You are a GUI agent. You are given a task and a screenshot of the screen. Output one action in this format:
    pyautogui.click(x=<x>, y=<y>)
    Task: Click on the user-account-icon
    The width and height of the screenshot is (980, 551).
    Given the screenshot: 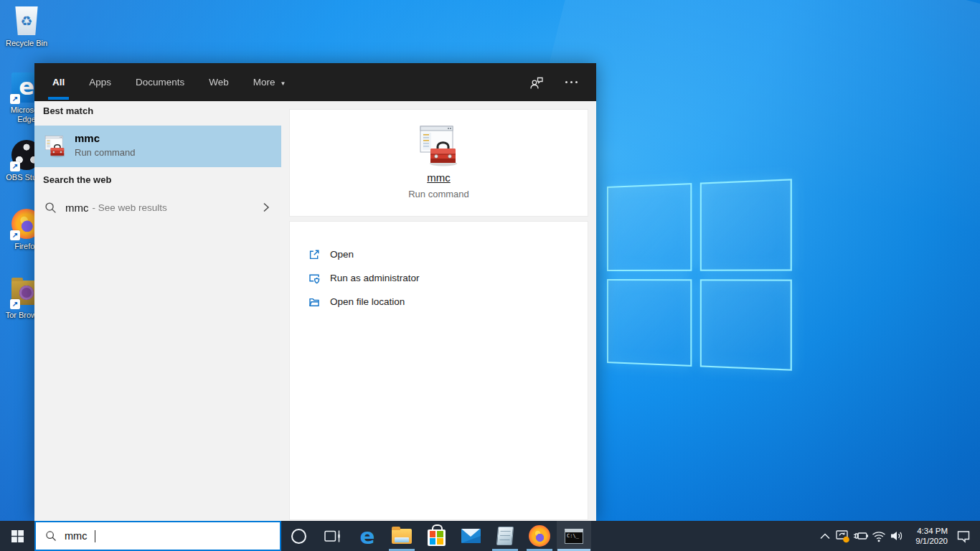 What is the action you would take?
    pyautogui.click(x=537, y=83)
    